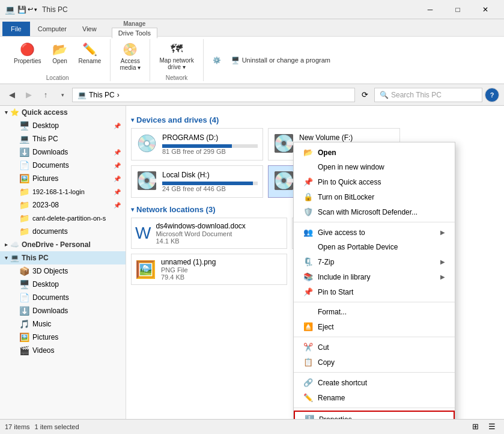  I want to click on address-box: 💻 This PC ›, so click(214, 95).